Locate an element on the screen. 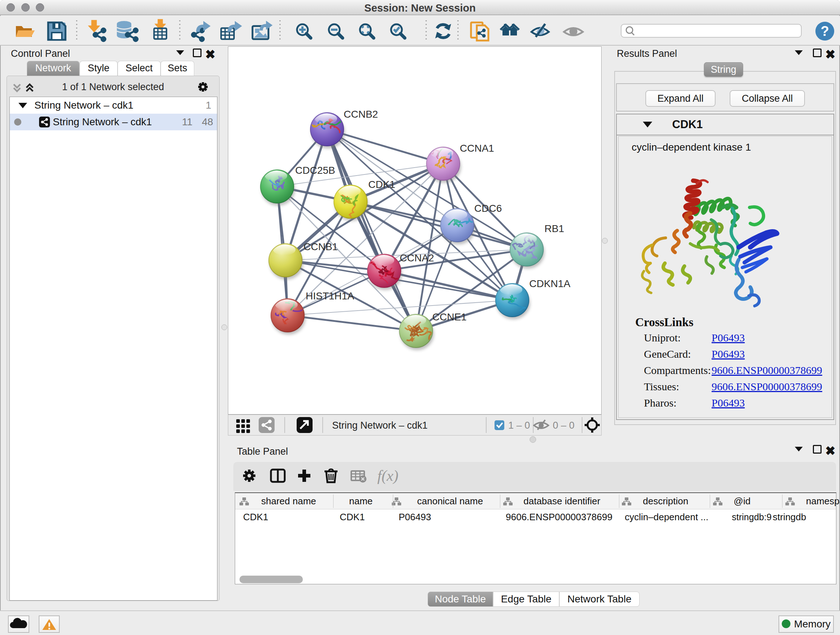  svg-text: HIST1H1A is located at coordinates (330, 296).